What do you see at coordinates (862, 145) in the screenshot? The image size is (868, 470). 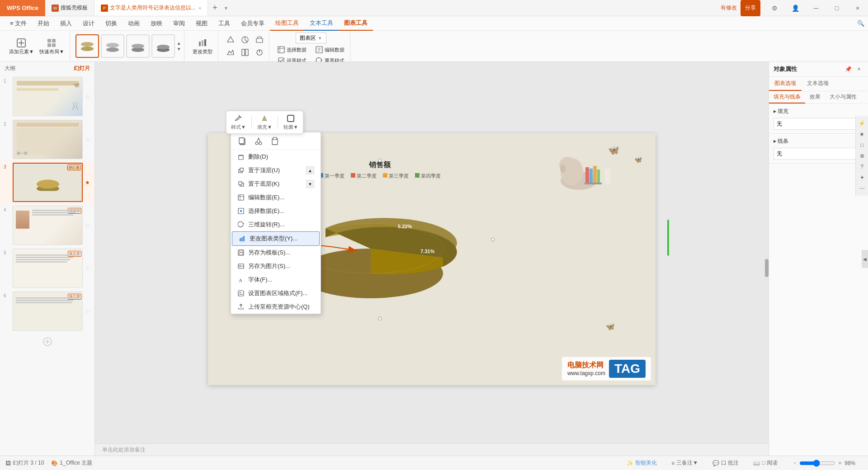 I see `side-icon-3: □` at bounding box center [862, 145].